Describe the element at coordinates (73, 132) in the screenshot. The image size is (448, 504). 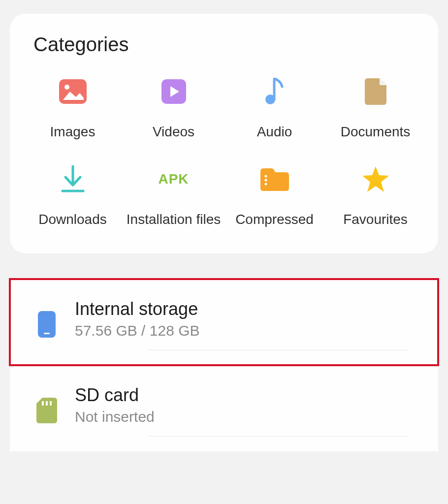
I see `category-label: Images` at that location.